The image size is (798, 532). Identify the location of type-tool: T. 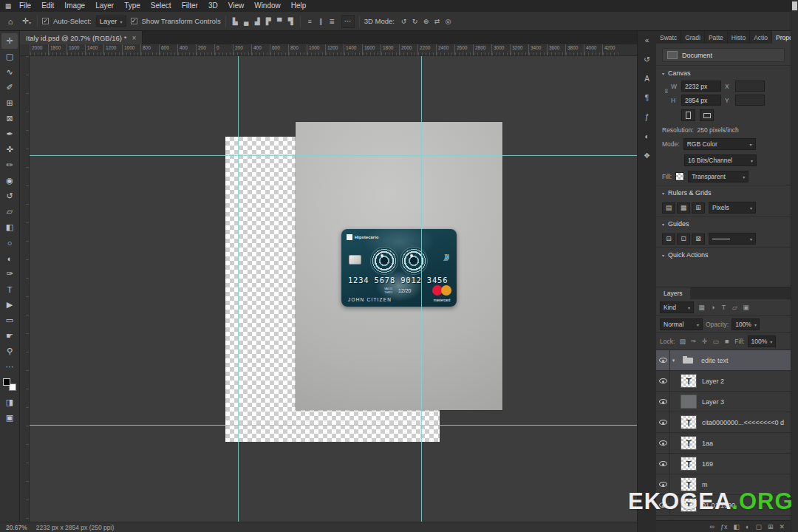
(10, 290).